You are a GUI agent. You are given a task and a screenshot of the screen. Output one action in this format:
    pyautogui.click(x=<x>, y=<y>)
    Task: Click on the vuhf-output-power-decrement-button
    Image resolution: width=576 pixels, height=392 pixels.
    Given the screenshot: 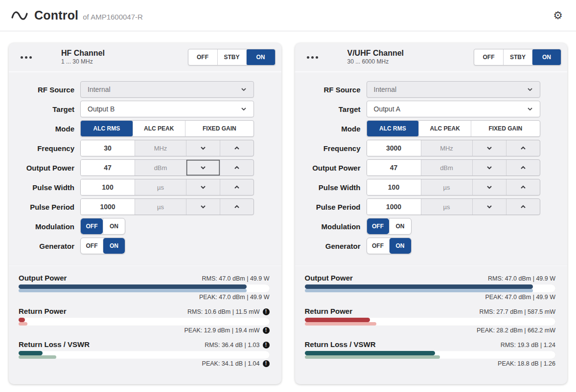 What is the action you would take?
    pyautogui.click(x=489, y=168)
    